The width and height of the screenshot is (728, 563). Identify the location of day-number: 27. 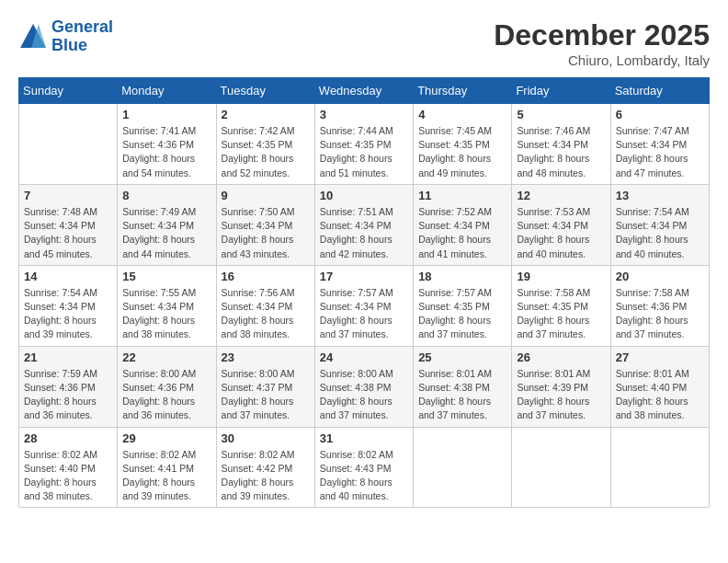
(660, 357).